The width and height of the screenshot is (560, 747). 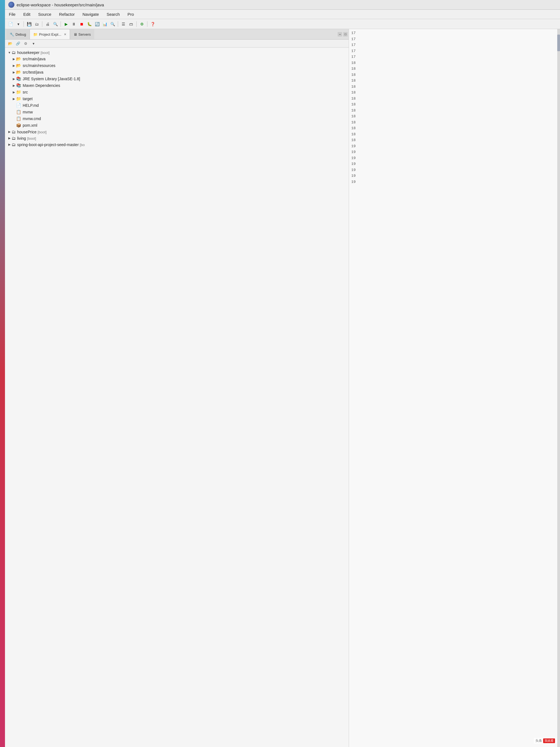 What do you see at coordinates (454, 158) in the screenshot?
I see `line-22: 19` at bounding box center [454, 158].